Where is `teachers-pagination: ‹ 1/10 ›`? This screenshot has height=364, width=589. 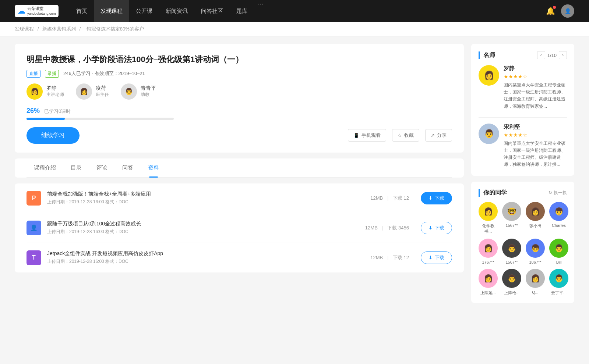
teachers-pagination: ‹ 1/10 › is located at coordinates (552, 55).